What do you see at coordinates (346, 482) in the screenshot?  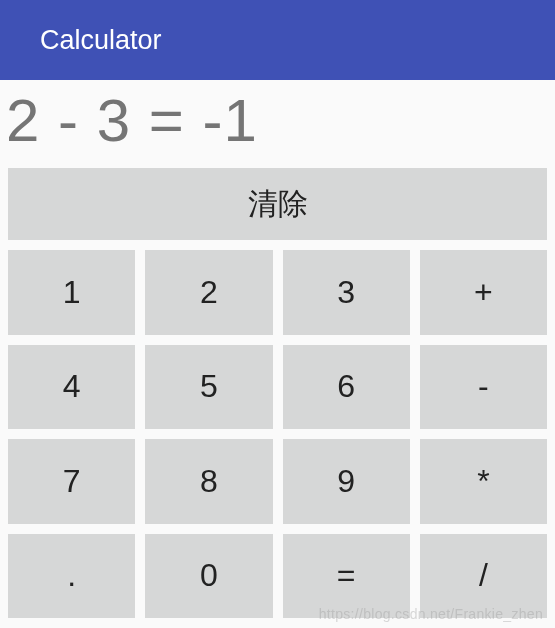 I see `key-9: 9` at bounding box center [346, 482].